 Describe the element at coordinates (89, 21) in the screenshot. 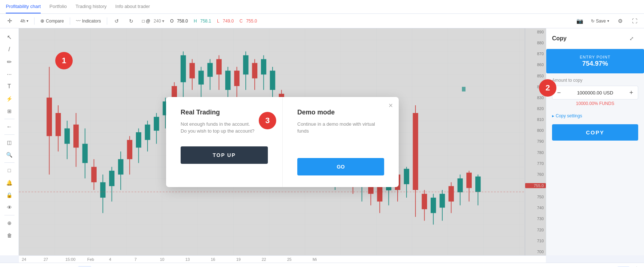

I see `indicators-button: 〰 Indicators` at that location.